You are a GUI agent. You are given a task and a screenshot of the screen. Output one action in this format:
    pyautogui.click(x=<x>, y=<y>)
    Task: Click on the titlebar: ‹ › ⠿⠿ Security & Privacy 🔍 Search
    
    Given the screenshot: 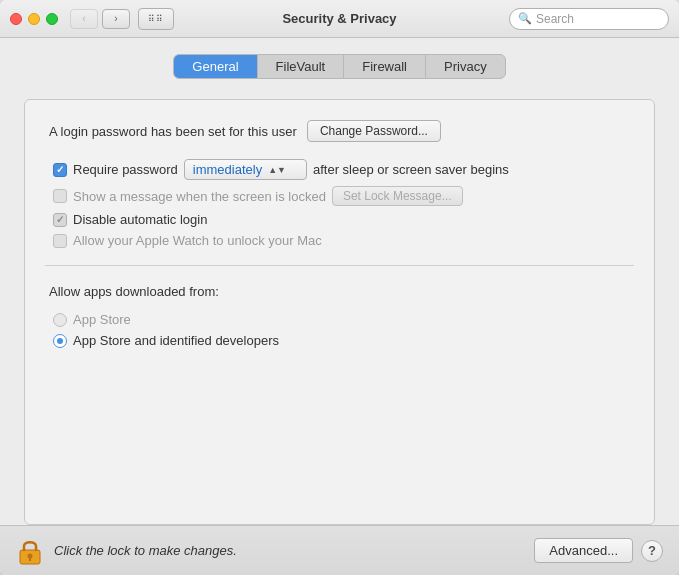 What is the action you would take?
    pyautogui.click(x=340, y=19)
    